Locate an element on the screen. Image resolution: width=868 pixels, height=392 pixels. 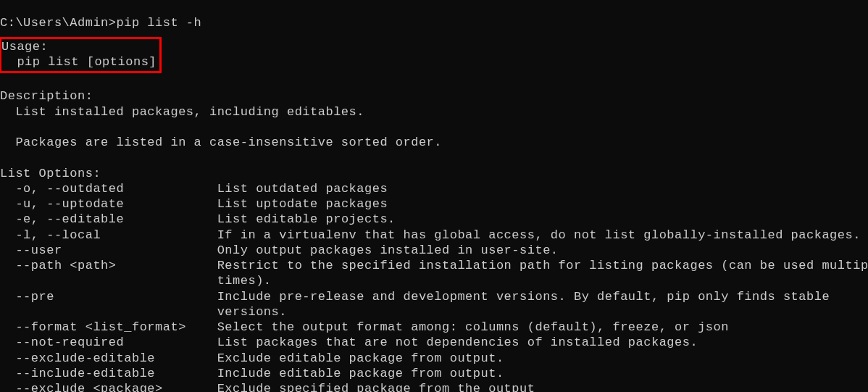
option-row: --not-required List packages that are no… is located at coordinates (349, 342).